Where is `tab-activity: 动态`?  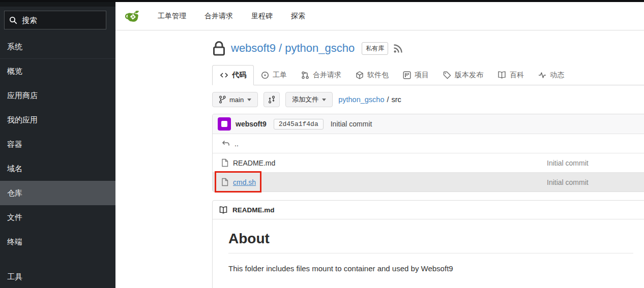
tab-activity: 动态 is located at coordinates (551, 75).